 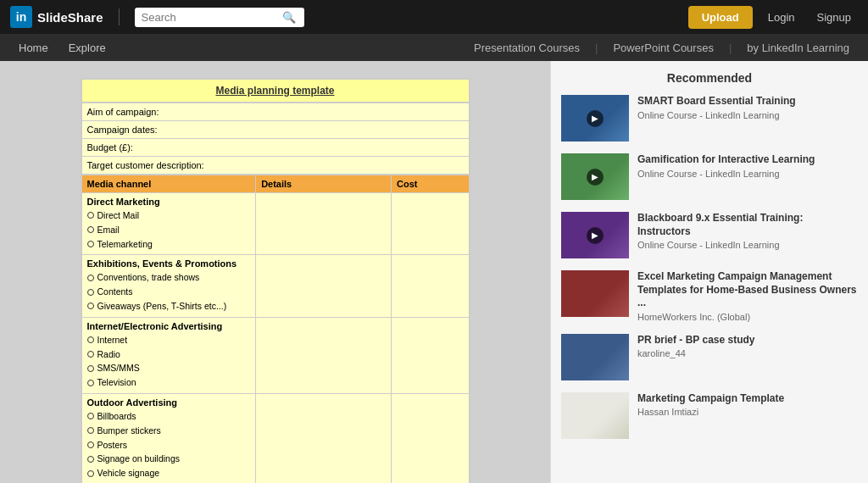 What do you see at coordinates (798, 47) in the screenshot?
I see `learning-link: by LinkedIn Learning` at bounding box center [798, 47].